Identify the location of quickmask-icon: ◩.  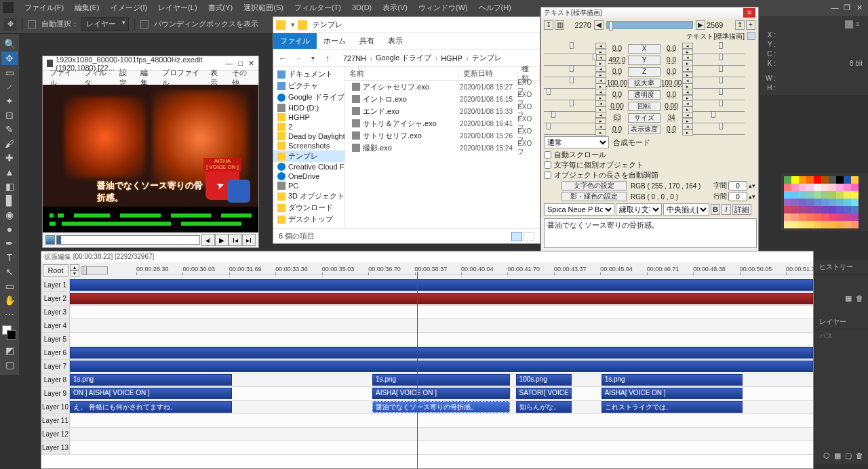
(9, 350).